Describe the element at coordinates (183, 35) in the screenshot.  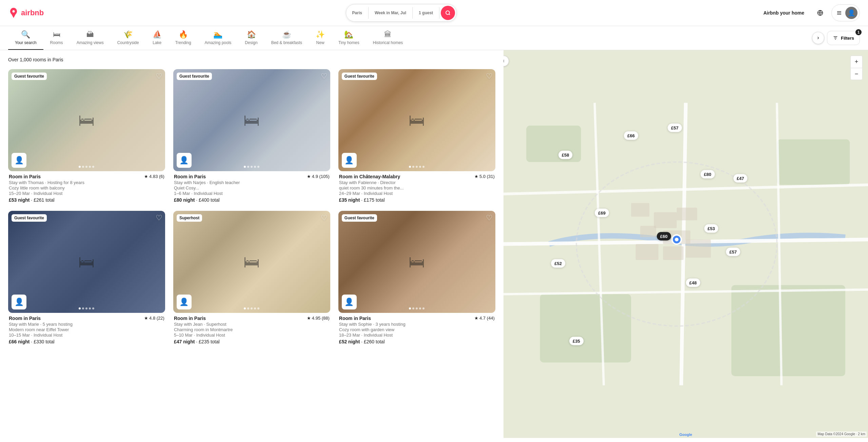
I see `category-icon: 🔥` at that location.